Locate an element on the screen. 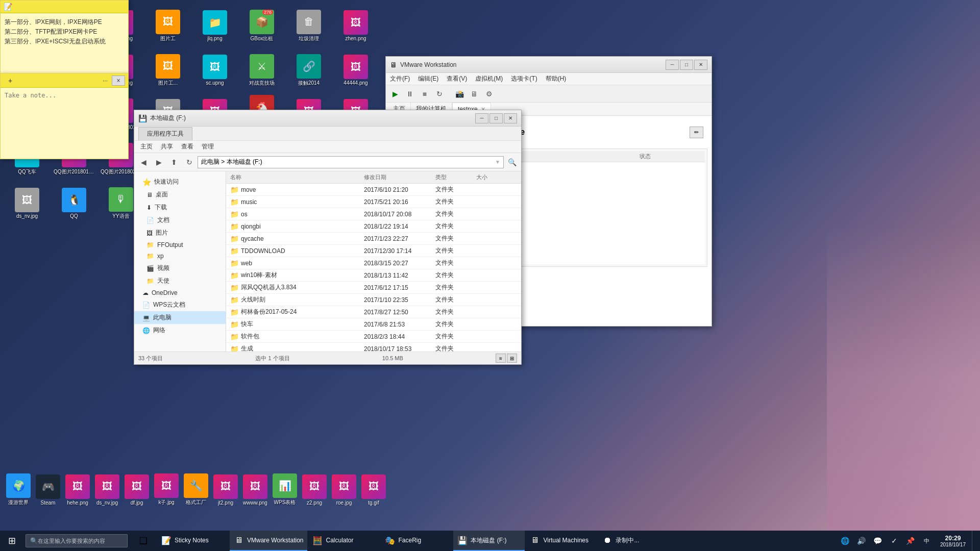 The image size is (980, 551). table-row: 📁 生成 2018/10/17 18:53 文件夹 is located at coordinates (374, 347).